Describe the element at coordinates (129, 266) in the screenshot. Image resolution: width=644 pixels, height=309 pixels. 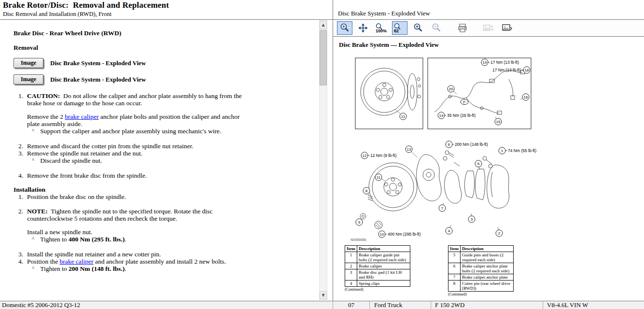
I see `procedure-step: 4.Position the brake caliper and anchor …` at that location.